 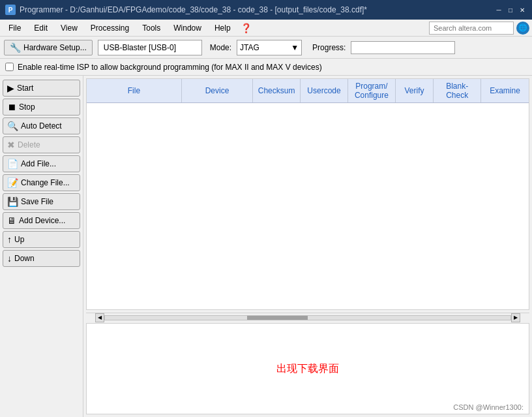 I want to click on down-icon: ↓, so click(x=9, y=258).